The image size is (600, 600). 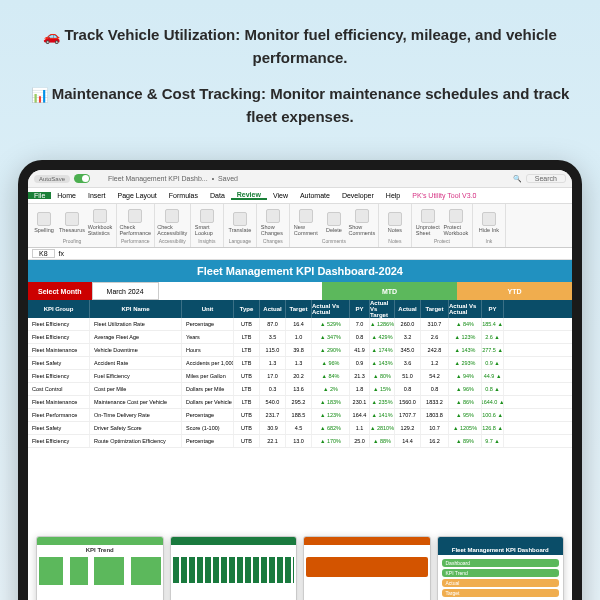 What do you see at coordinates (135, 222) in the screenshot?
I see `check-performance-button: Check Performance` at bounding box center [135, 222].